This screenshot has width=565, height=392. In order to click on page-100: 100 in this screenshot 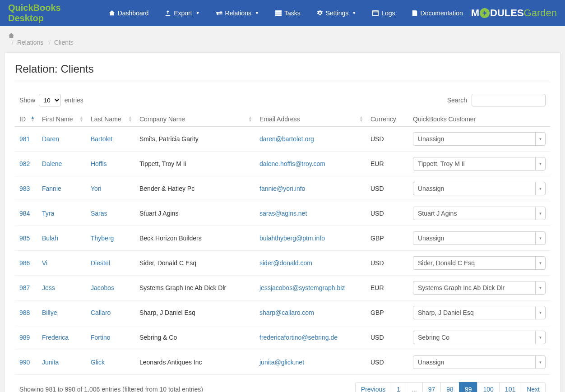, I will do `click(488, 387)`.